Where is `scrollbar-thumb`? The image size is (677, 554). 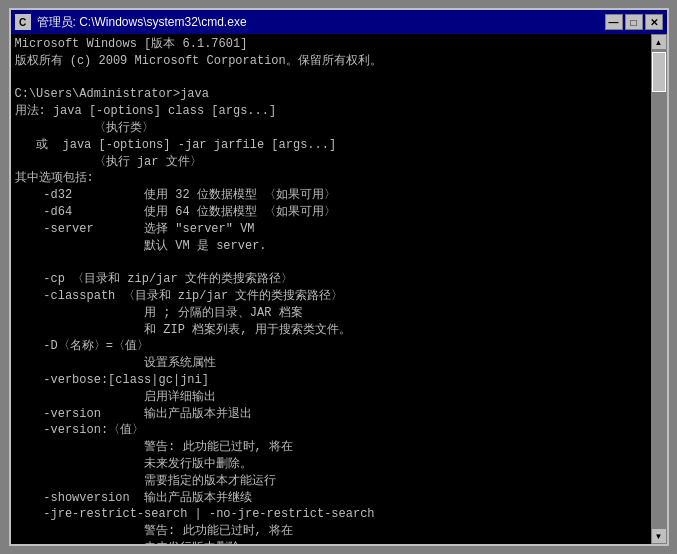 scrollbar-thumb is located at coordinates (659, 72).